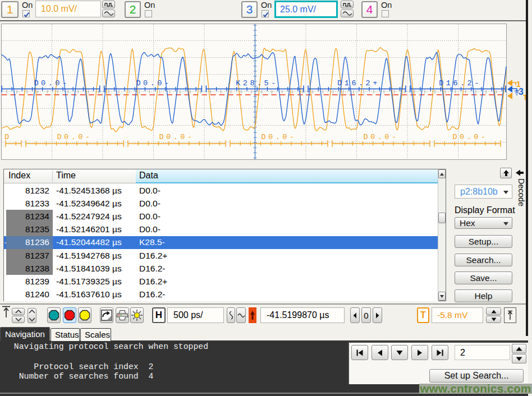 The width and height of the screenshot is (532, 396). I want to click on svg-text: K28.5-, so click(257, 83).